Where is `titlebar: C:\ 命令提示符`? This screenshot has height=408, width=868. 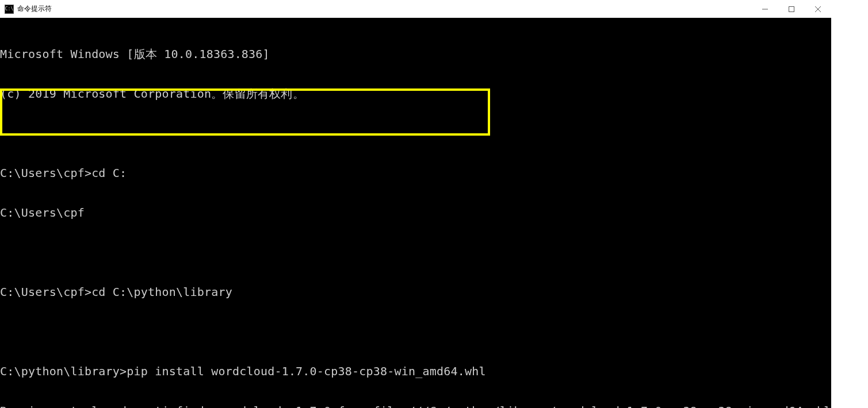
titlebar: C:\ 命令提示符 is located at coordinates (415, 9).